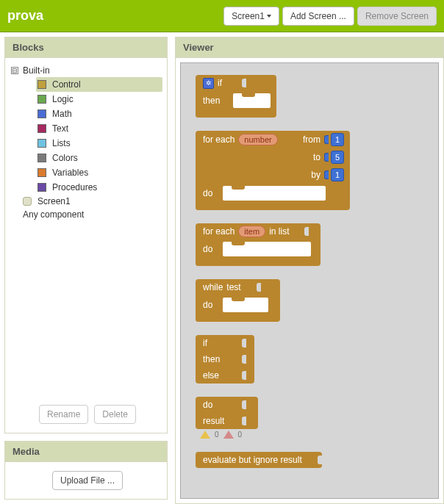 The image size is (444, 504). I want to click on top-bar: prova Screen1 Add Screen ... Remove Scre…, so click(222, 16).